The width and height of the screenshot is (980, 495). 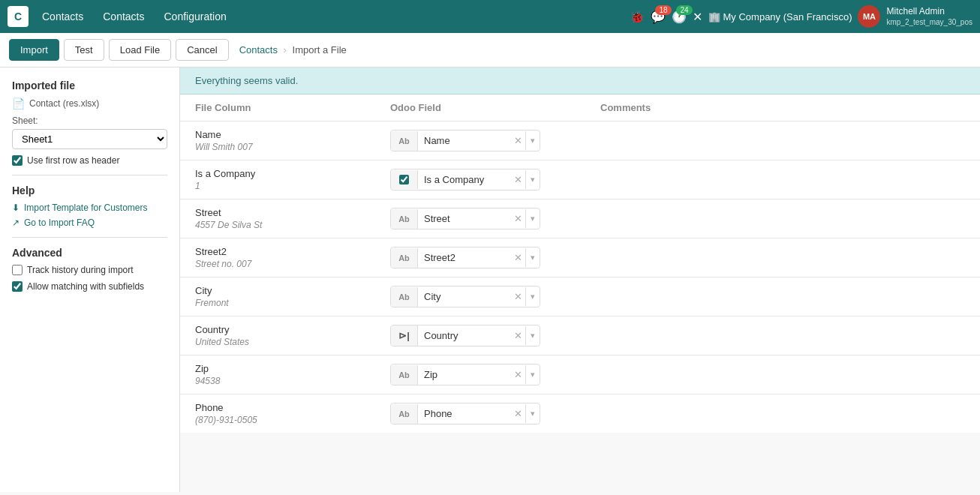 I want to click on sheet-select: Sheet1, so click(x=90, y=140).